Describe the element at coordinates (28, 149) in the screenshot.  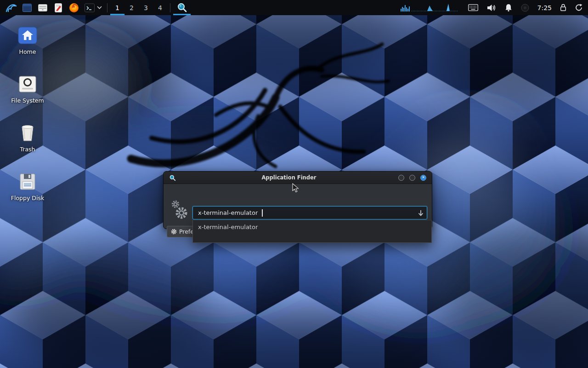
I see `desktop-icon-label: Trash` at that location.